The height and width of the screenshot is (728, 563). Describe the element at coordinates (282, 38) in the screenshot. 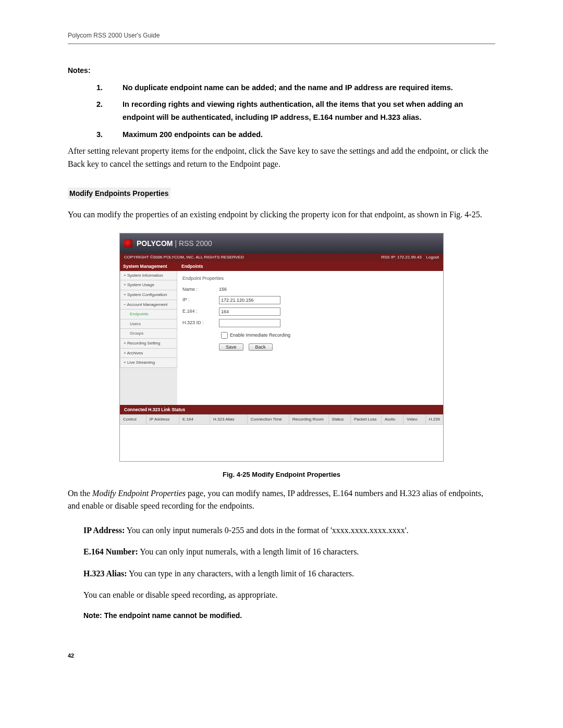

I see `doc-header: Polycom RSS 2000 User's Guide` at that location.